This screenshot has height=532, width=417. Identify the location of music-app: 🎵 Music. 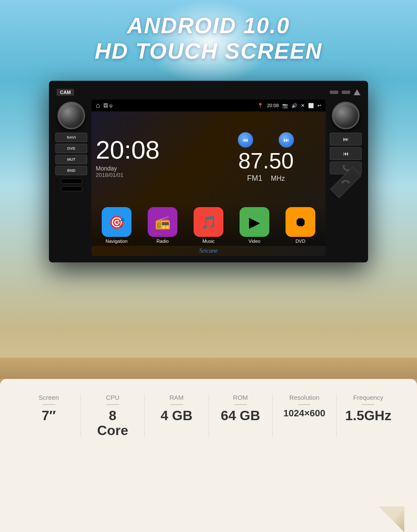
(208, 225).